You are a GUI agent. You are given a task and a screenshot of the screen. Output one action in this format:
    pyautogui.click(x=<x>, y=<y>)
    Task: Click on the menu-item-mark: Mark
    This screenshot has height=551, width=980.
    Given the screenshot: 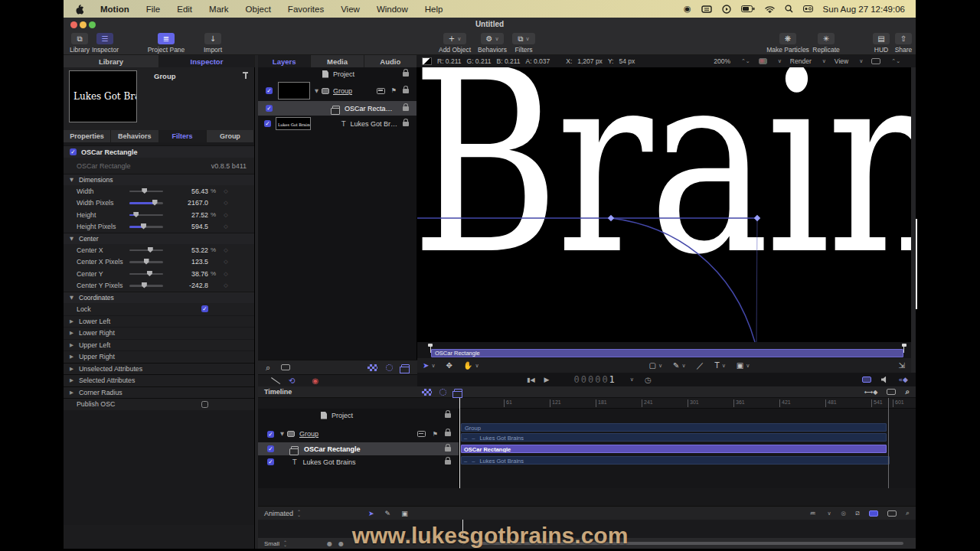 What is the action you would take?
    pyautogui.click(x=219, y=9)
    